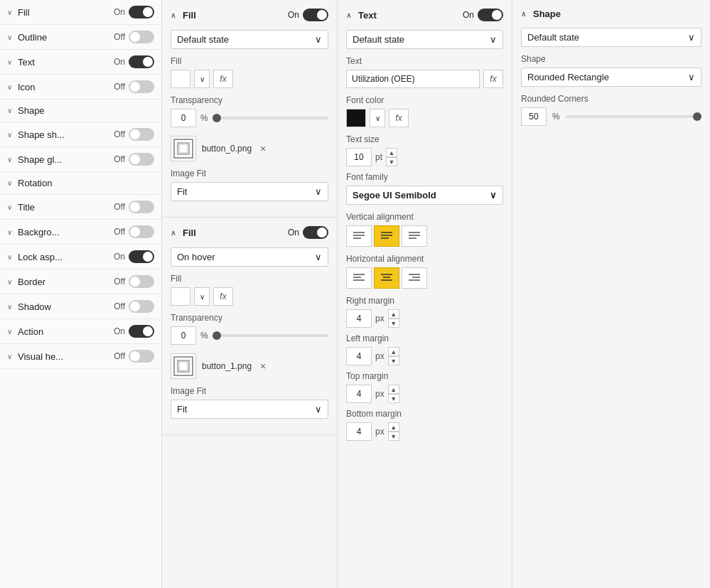 The height and width of the screenshot is (588, 710). What do you see at coordinates (399, 118) in the screenshot?
I see `font-color-fx-btn: fx` at bounding box center [399, 118].